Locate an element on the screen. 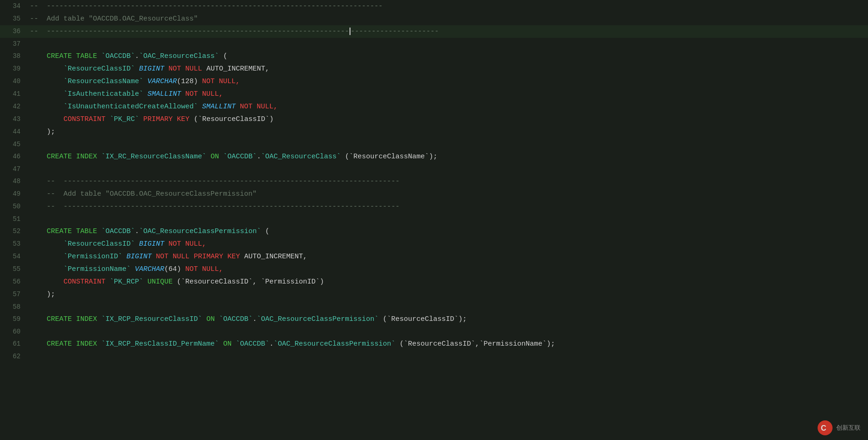 The width and height of the screenshot is (868, 440). code-line-56: 56 CONSTRAINT `PK_RCP` UNIQUE (`Resource… is located at coordinates (434, 282).